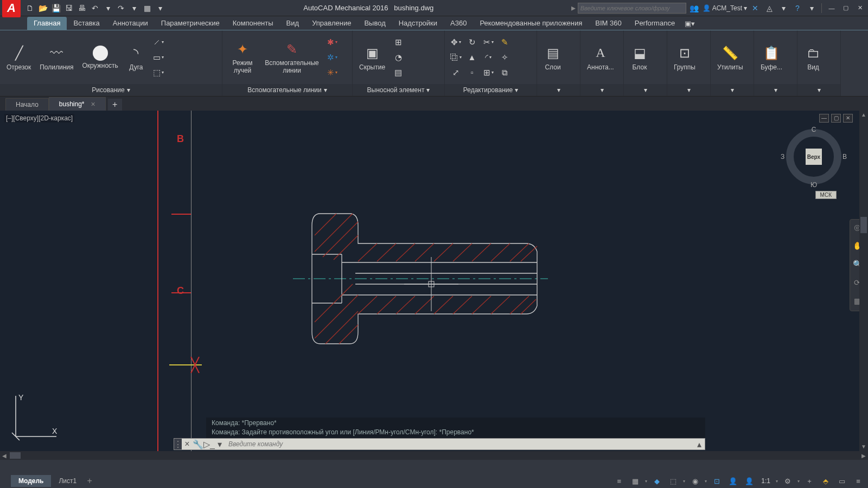 This screenshot has height=488, width=868. Describe the element at coordinates (147, 8) in the screenshot. I see `layers-qat-icon: ▦` at that location.